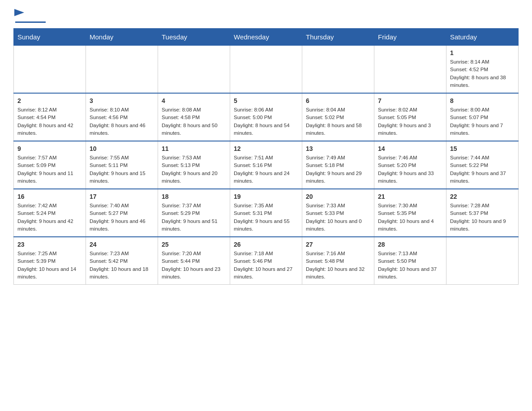 The width and height of the screenshot is (532, 411). I want to click on calendar-cell: 2Sunrise: 8:12 AM Sunset: 4:54 PM Daylig…, so click(50, 117).